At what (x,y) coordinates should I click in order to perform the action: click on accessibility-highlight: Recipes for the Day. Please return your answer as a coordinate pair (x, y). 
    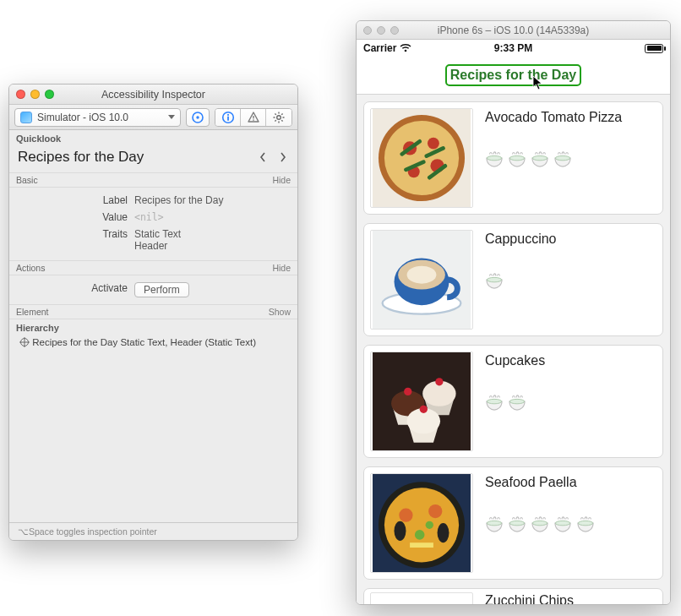
    Looking at the image, I should click on (514, 75).